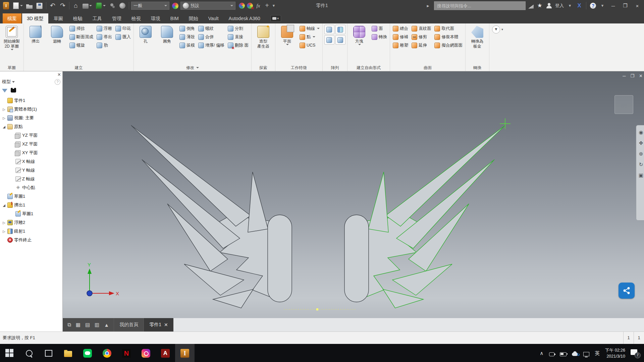 This screenshot has width=644, height=362. What do you see at coordinates (146, 35) in the screenshot?
I see `ribbon-button-孔: 孔` at bounding box center [146, 35].